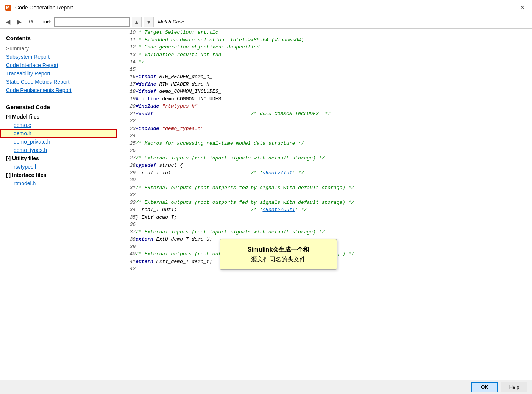 The height and width of the screenshot is (394, 532). What do you see at coordinates (58, 150) in the screenshot?
I see `file-link-demo-types-h: demo_types.h` at bounding box center [58, 150].